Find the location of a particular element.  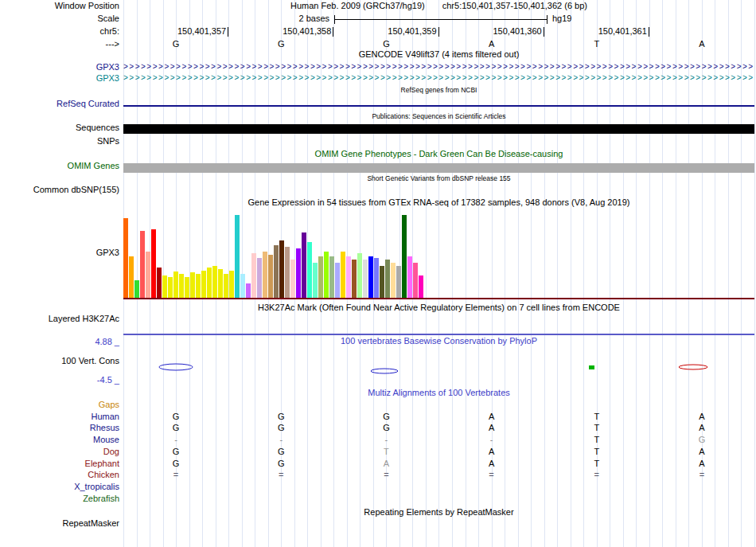

conservation-title: 100 vertebrates Basewise Conservation by… is located at coordinates (439, 341).